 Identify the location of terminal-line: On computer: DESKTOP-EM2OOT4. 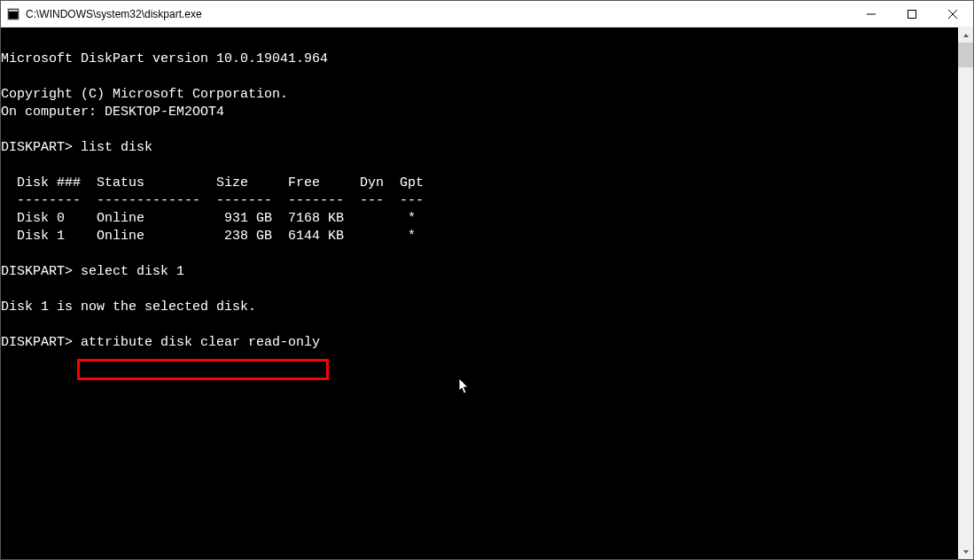
(113, 112).